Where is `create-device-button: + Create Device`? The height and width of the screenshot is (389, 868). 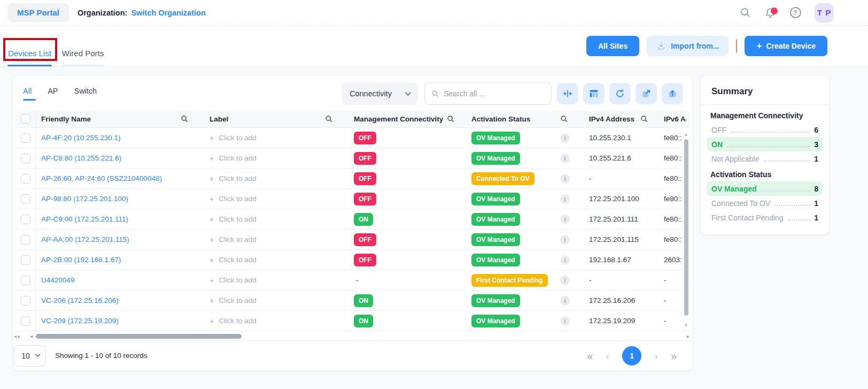
create-device-button: + Create Device is located at coordinates (786, 46).